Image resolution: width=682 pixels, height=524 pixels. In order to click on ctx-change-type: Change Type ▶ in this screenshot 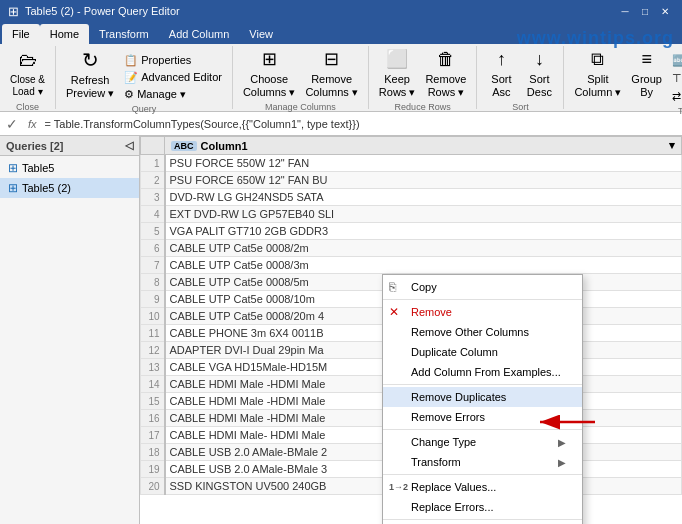, I will do `click(482, 442)`.